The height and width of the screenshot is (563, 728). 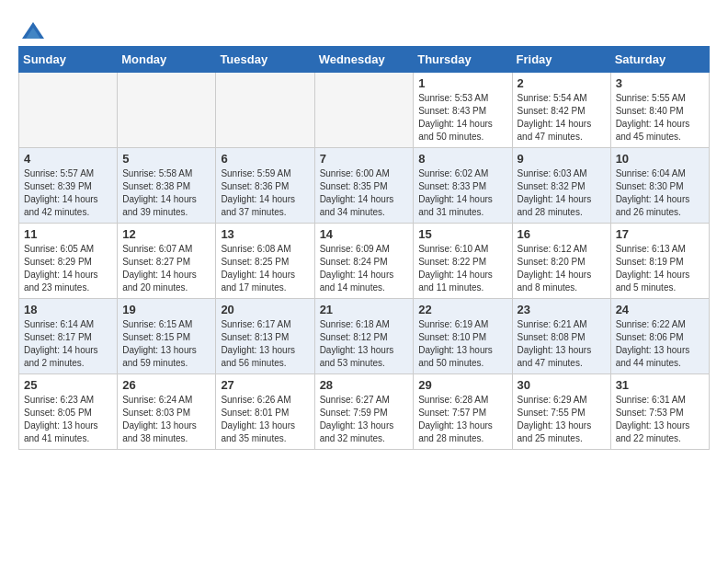 What do you see at coordinates (561, 186) in the screenshot?
I see `calendar-cell: 9Sunrise: 6:03 AM Sunset: 8:32 PM Daylig…` at bounding box center [561, 186].